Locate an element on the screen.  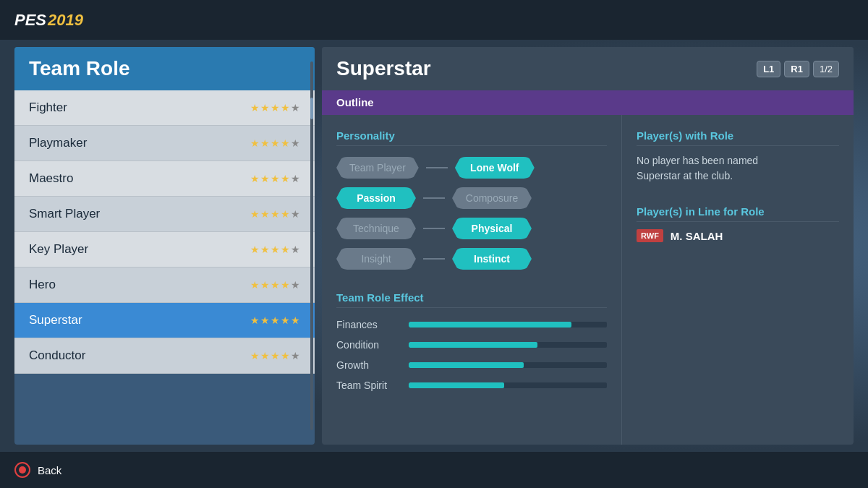
position-badge: RWF is located at coordinates (650, 236).